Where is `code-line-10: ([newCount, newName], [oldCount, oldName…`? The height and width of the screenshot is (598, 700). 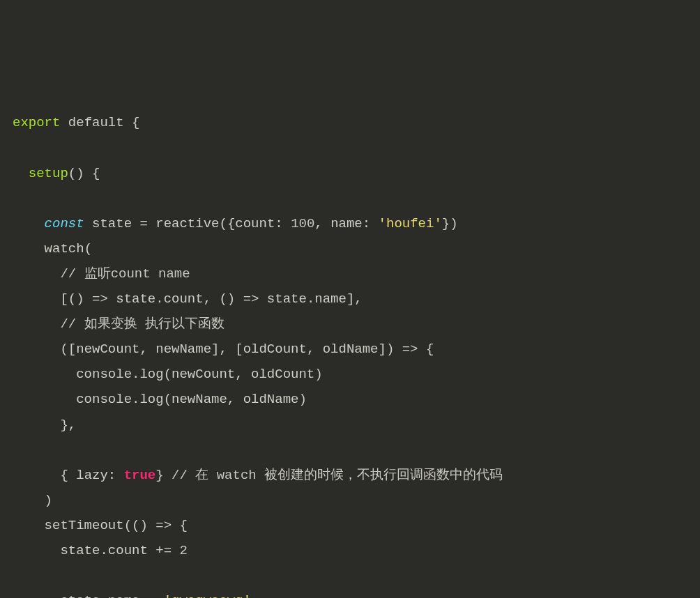 code-line-10: ([newCount, newName], [oldCount, oldName… is located at coordinates (223, 349).